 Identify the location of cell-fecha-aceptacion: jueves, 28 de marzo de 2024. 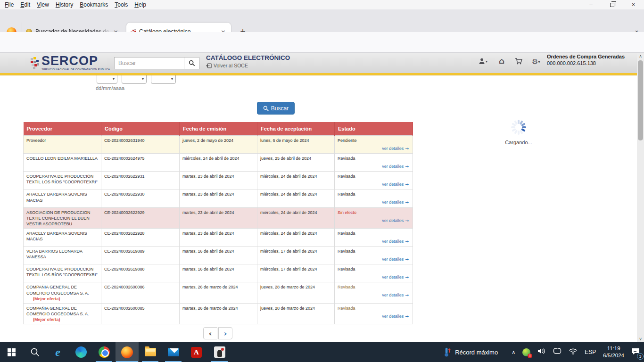
(296, 313).